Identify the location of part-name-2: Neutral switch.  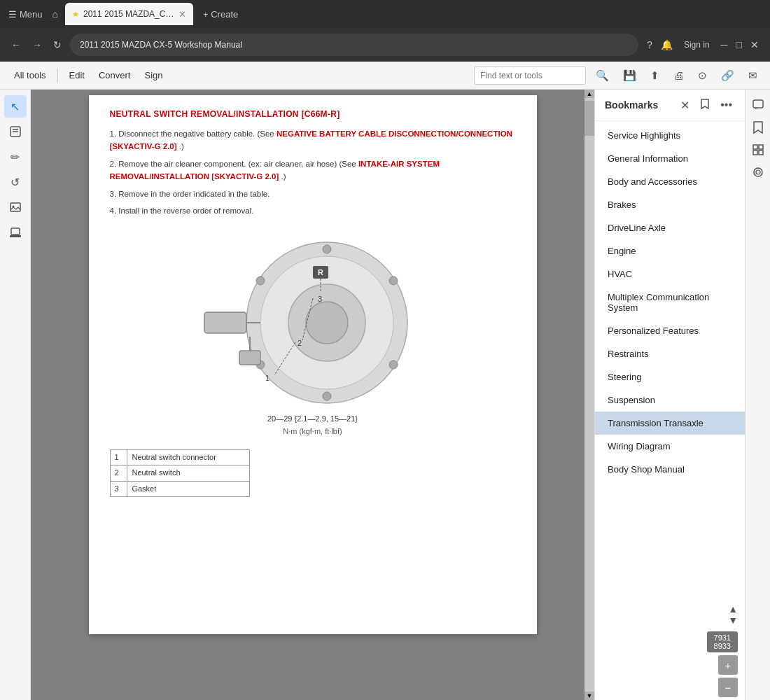
(188, 473).